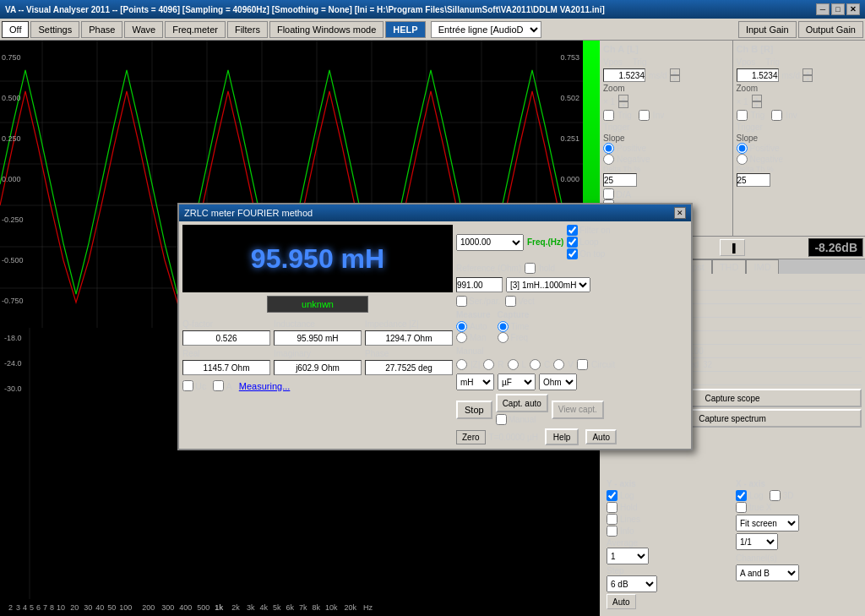 This screenshot has height=616, width=865. I want to click on level-button: ▐, so click(732, 248).